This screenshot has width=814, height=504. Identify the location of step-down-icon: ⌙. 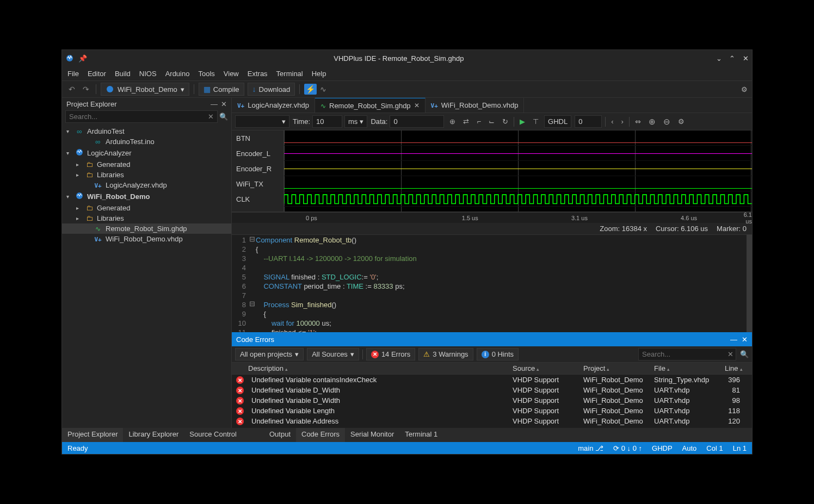
(492, 122).